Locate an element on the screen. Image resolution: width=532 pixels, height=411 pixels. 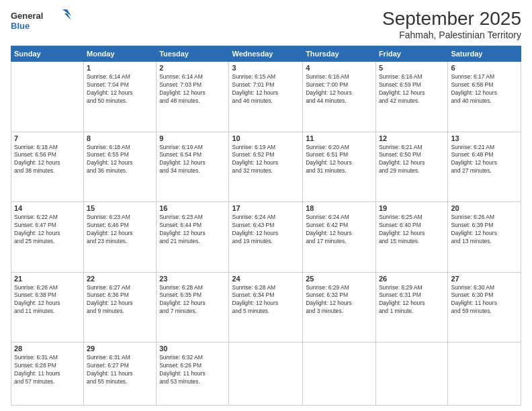
page-header: General Blue September 2025 Fahmah, Pale… is located at coordinates (266, 24).